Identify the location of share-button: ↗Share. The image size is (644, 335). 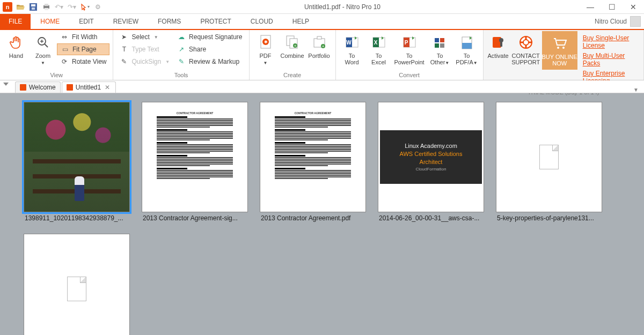
(209, 49).